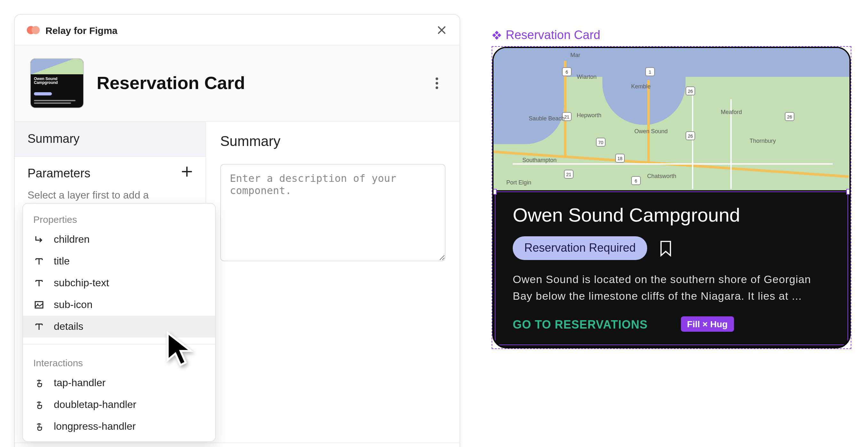 The height and width of the screenshot is (447, 868). Describe the element at coordinates (119, 239) in the screenshot. I see `dropdown-item-children: children` at that location.